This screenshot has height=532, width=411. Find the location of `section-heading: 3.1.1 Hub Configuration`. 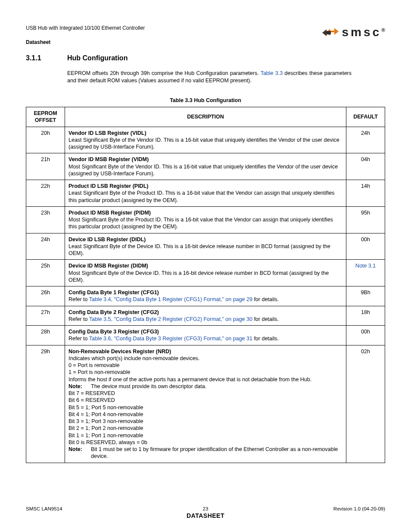

section-heading: 3.1.1 Hub Configuration is located at coordinates (206, 58).